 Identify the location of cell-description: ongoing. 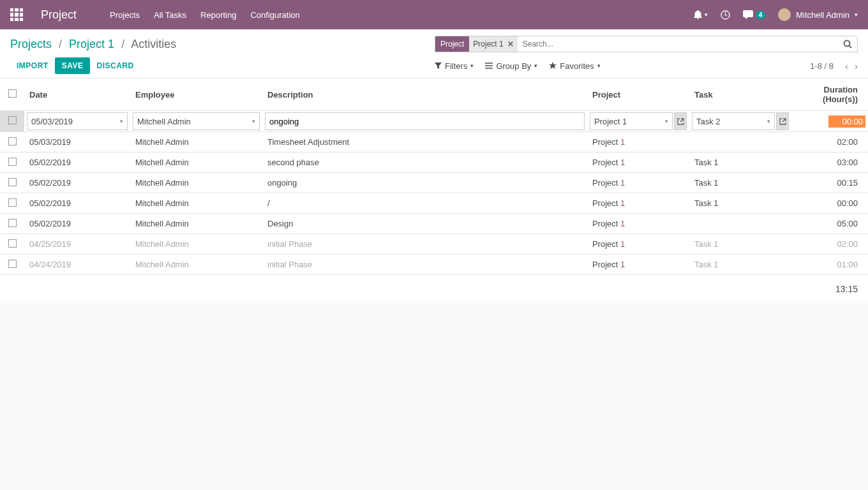
(425, 183).